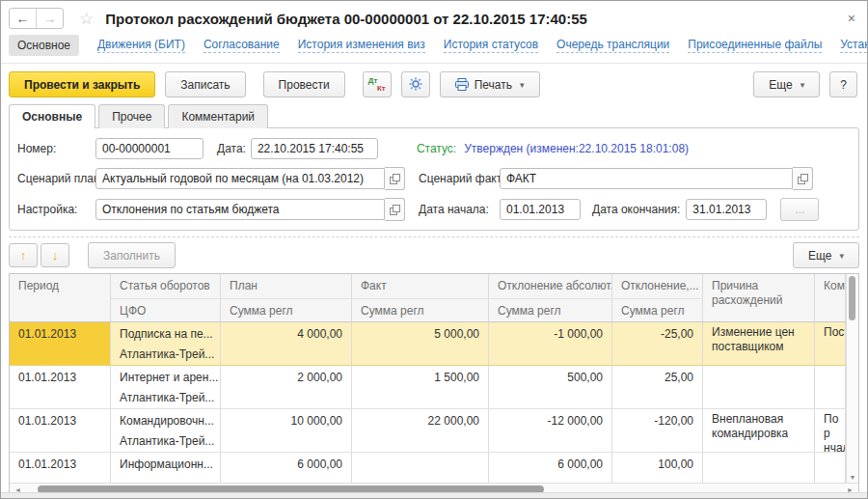 Image resolution: width=868 pixels, height=499 pixels. What do you see at coordinates (231, 149) in the screenshot?
I see `date-label: Дата:` at bounding box center [231, 149].